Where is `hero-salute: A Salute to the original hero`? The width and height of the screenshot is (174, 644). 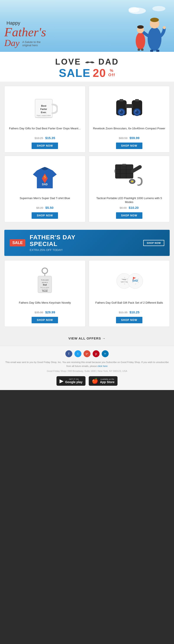
hero-salute: A Salute to the original hero is located at coordinates (32, 44).